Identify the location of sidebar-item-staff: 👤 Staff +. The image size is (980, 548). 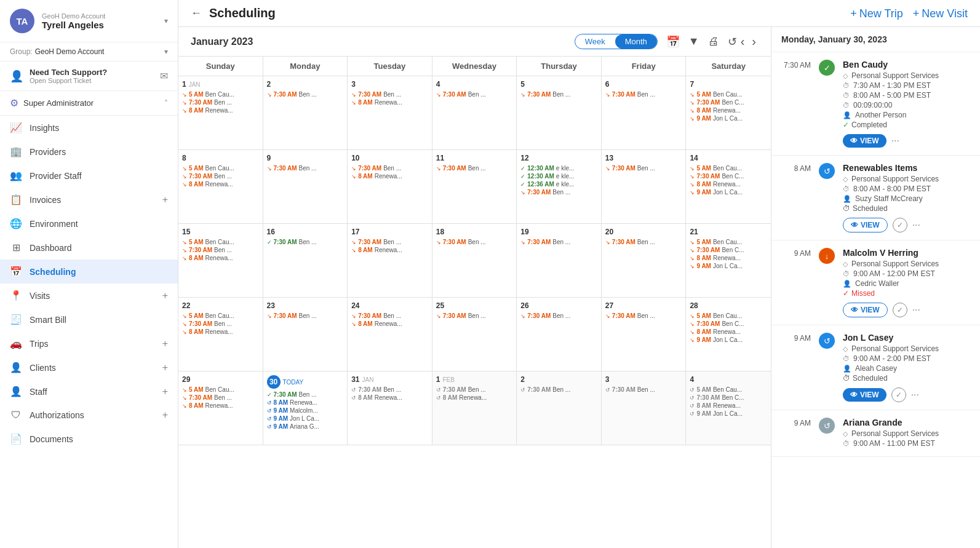
(89, 391).